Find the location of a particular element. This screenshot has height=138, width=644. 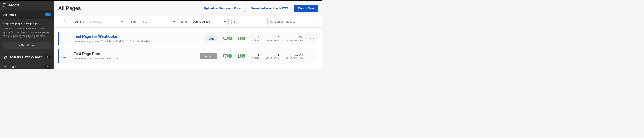

organize-text: Use the button below to create a new gro… is located at coordinates (27, 32).